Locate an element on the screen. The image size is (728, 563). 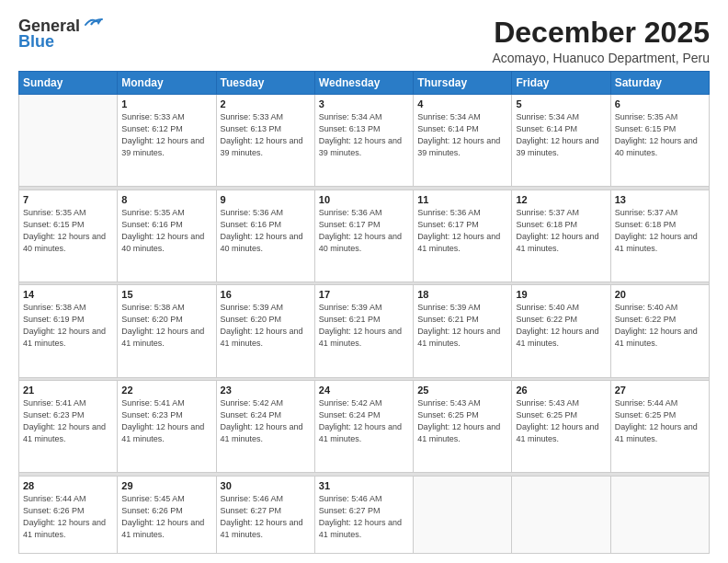
day-number: 31 is located at coordinates (364, 486).